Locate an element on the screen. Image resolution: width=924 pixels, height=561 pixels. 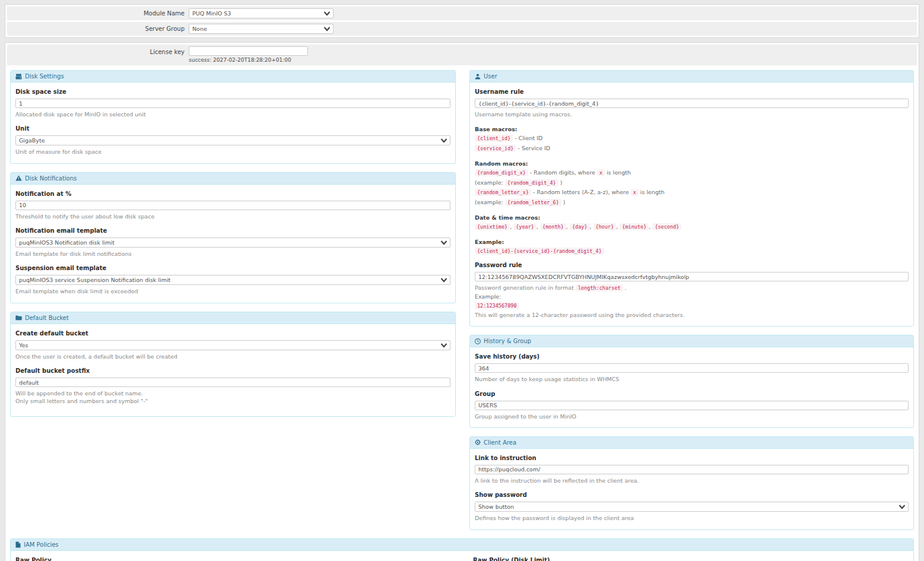
notification-at-help: Threshold to notify the user about low d… is located at coordinates (233, 217).